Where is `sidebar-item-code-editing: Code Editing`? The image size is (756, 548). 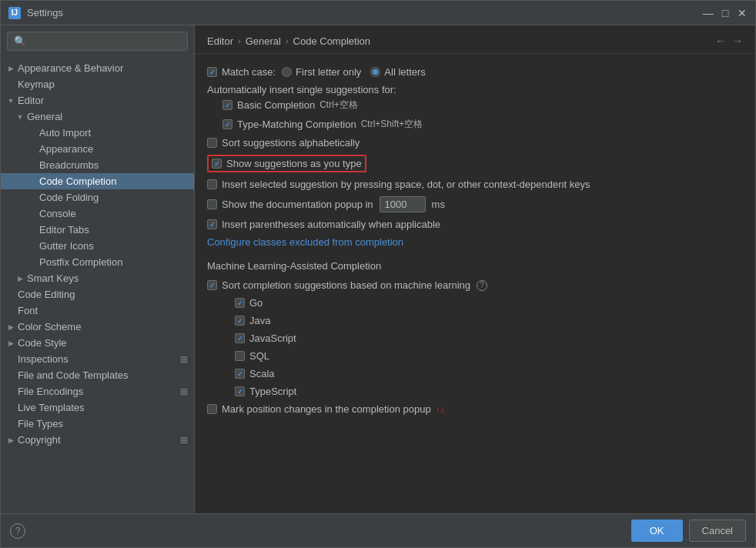 sidebar-item-code-editing: Code Editing is located at coordinates (97, 294).